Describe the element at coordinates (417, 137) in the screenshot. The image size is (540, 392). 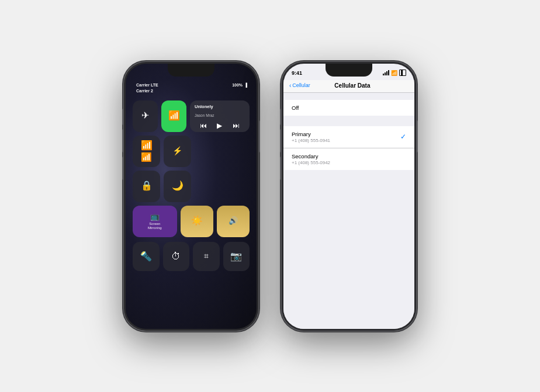
I see `right-sleep-wake-button` at that location.